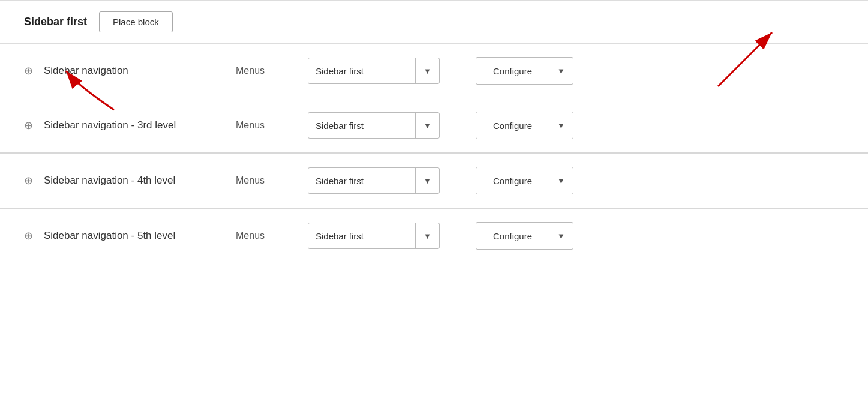 The width and height of the screenshot is (868, 420). What do you see at coordinates (140, 71) in the screenshot?
I see `block-name: Sidebar navigation` at bounding box center [140, 71].